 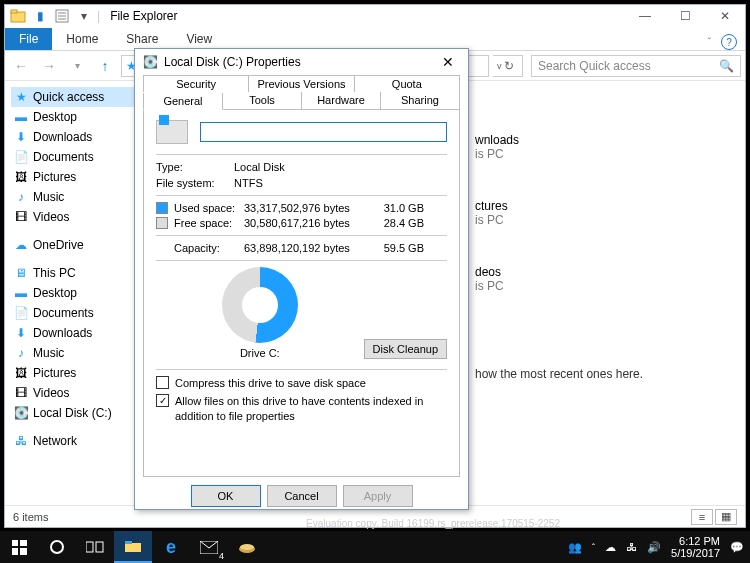 What do you see at coordinates (497, 140) in the screenshot?
I see `folder-downloads: wnloads` at bounding box center [497, 140].